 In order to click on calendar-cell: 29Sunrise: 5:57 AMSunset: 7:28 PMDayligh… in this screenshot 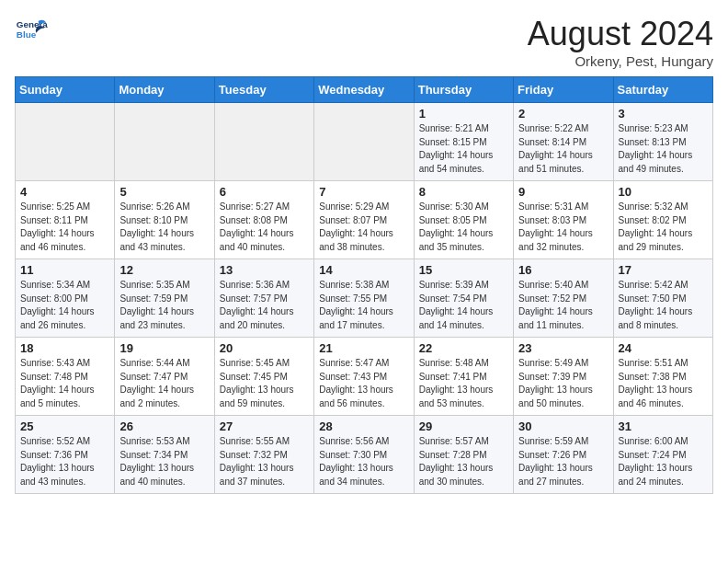, I will do `click(463, 454)`.